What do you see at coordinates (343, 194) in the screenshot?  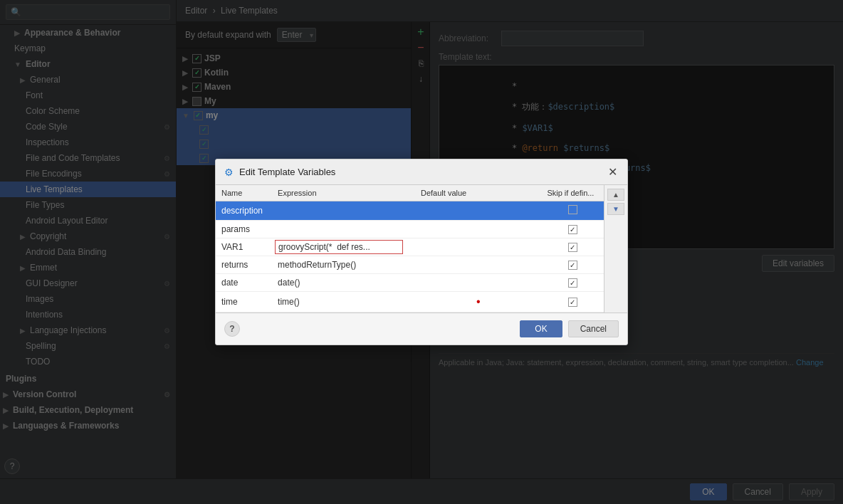 I see `col-expression: Expression` at bounding box center [343, 194].